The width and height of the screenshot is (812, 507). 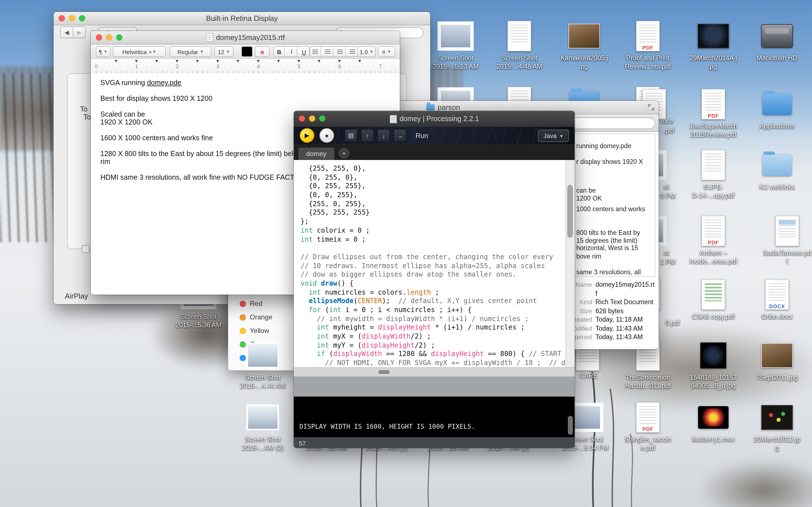 What do you see at coordinates (224, 52) in the screenshot?
I see `font-size-dropdown: 12▼` at bounding box center [224, 52].